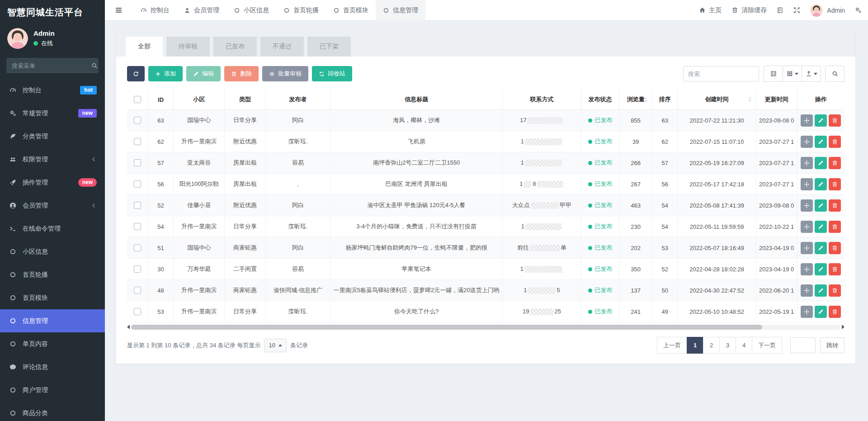 The image size is (868, 421). What do you see at coordinates (52, 321) in the screenshot?
I see `sidebar-item-信息管理: 信息管理` at bounding box center [52, 321].